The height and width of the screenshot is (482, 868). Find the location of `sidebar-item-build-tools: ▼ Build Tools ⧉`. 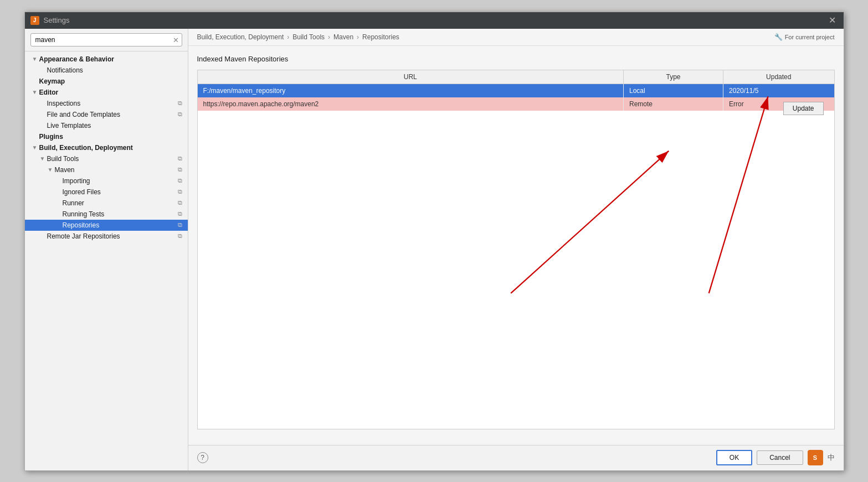

sidebar-item-build-tools: ▼ Build Tools ⧉ is located at coordinates (106, 159).